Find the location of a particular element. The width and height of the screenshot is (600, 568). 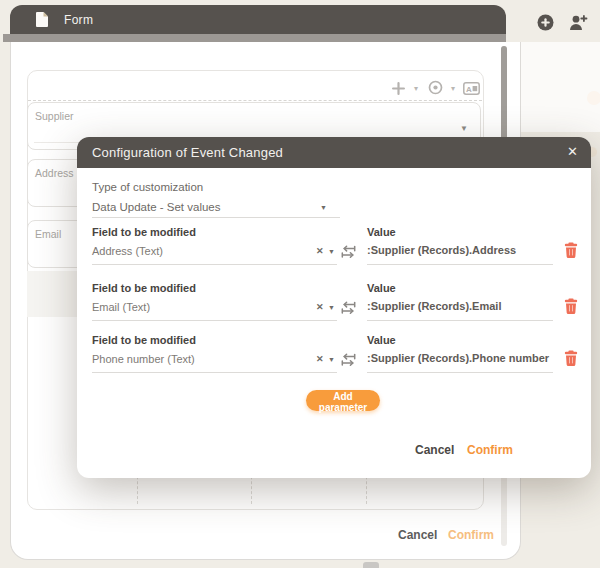

canvas-divider is located at coordinates (255, 100).